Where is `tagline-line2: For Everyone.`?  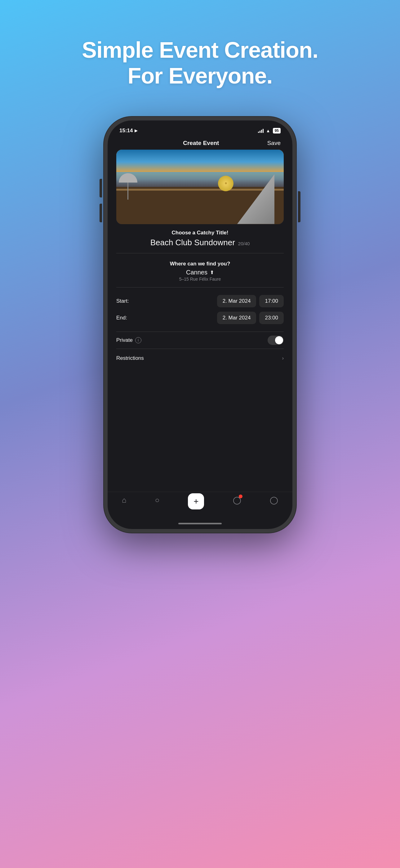
tagline-line2: For Everyone. is located at coordinates (200, 76).